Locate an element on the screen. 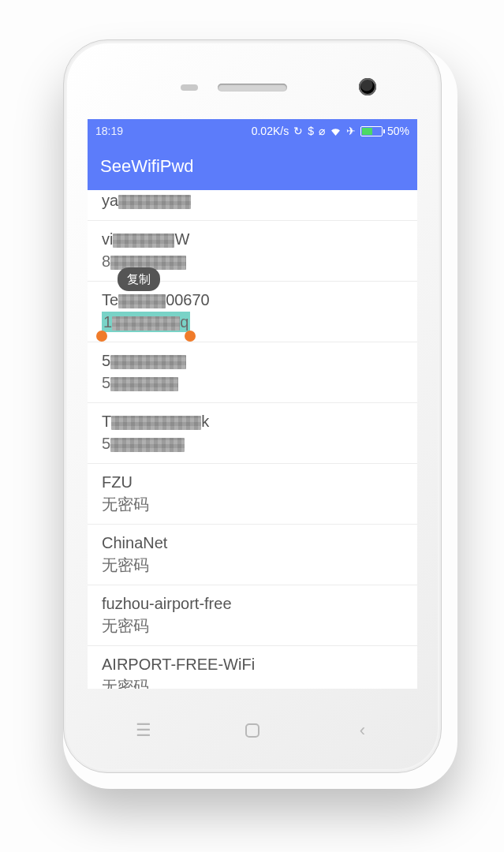  wifi-item: AIRPORT-FREE-WiFi无密码 is located at coordinates (252, 667).